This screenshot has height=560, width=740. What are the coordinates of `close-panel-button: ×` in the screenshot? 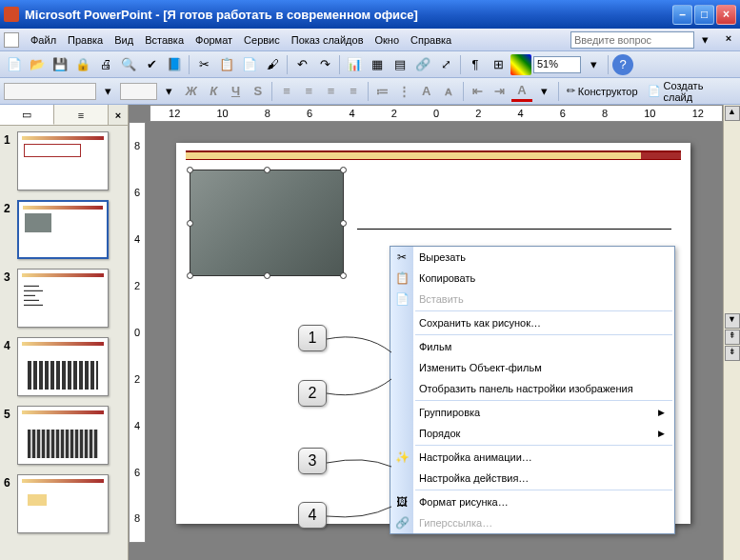 It's located at (118, 114).